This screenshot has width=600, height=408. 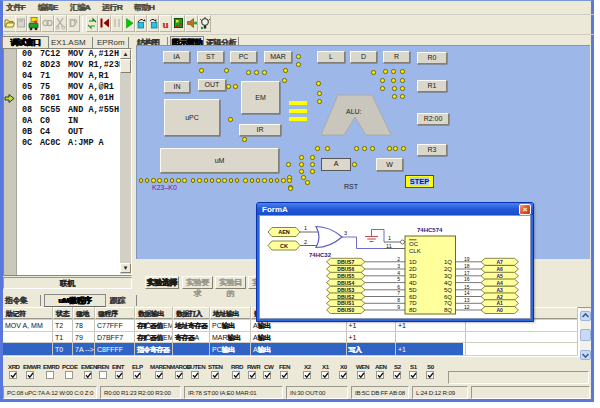 What do you see at coordinates (346, 276) in the screenshot?
I see `svg-text: DBUS5` at bounding box center [346, 276].